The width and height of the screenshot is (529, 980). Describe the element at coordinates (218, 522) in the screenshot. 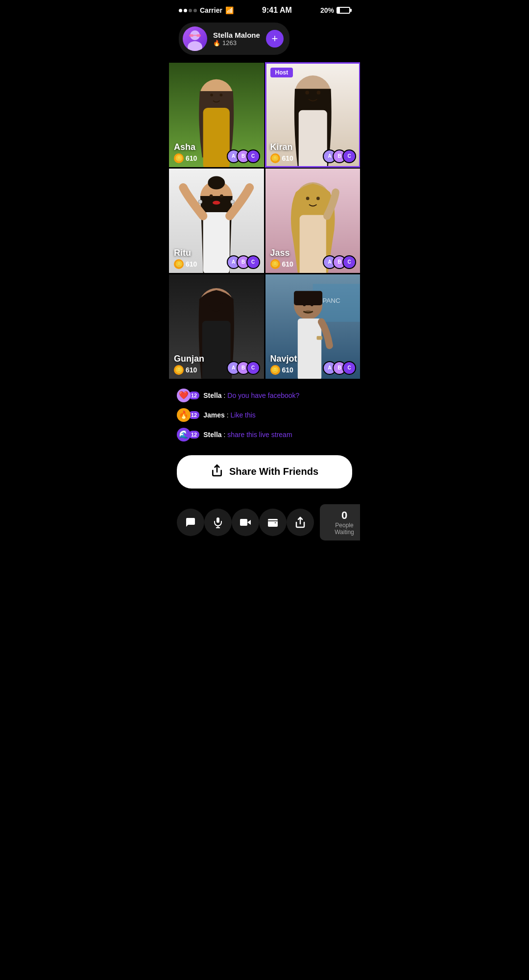

I see `mic-icon` at that location.